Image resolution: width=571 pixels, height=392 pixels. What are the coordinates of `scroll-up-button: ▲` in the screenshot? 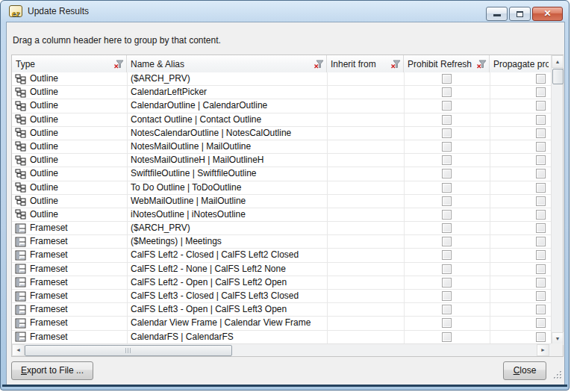 It's located at (558, 61).